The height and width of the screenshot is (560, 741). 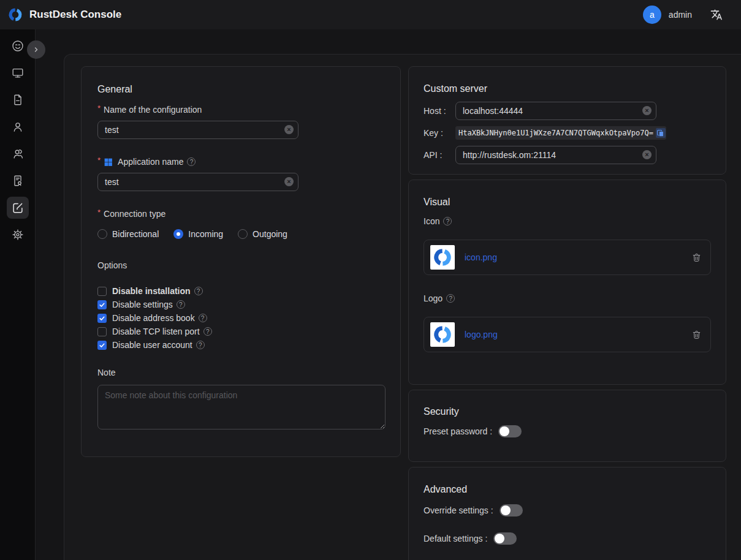 I want to click on preset-password-toggle, so click(x=510, y=431).